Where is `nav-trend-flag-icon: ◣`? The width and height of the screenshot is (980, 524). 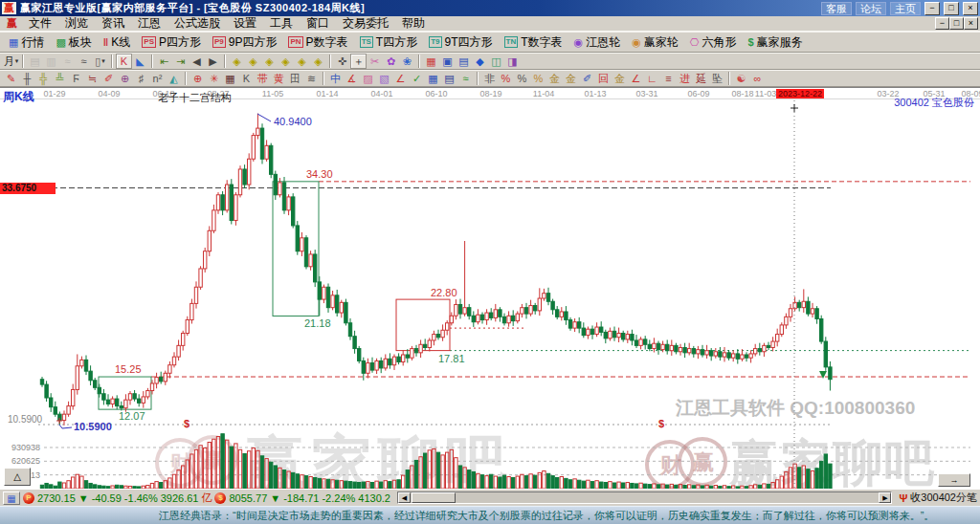 nav-trend-flag-icon: ◣ is located at coordinates (140, 61).